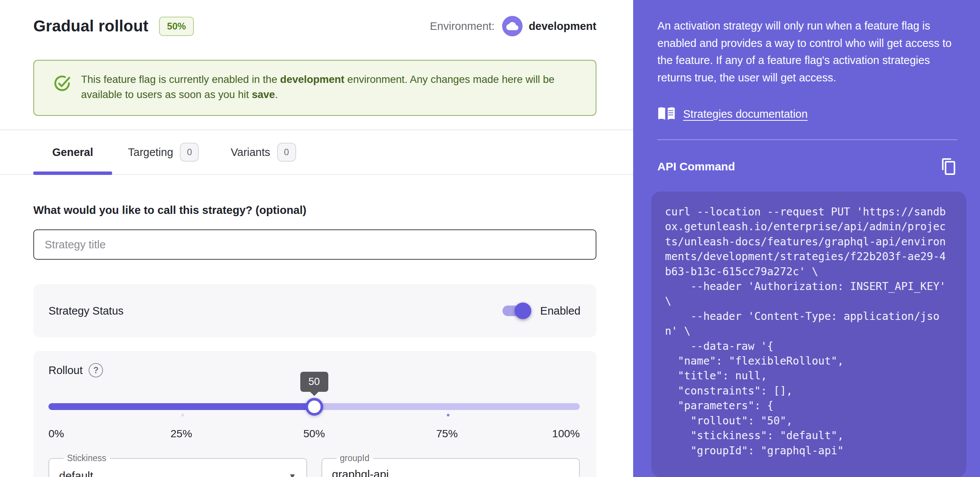 This screenshot has height=477, width=980. Describe the element at coordinates (317, 152) in the screenshot. I see `tabs: General Targeting 0 Variants 0` at that location.